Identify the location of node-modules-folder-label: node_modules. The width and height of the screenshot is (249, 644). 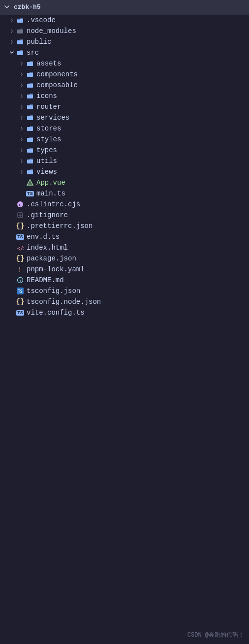
(51, 31).